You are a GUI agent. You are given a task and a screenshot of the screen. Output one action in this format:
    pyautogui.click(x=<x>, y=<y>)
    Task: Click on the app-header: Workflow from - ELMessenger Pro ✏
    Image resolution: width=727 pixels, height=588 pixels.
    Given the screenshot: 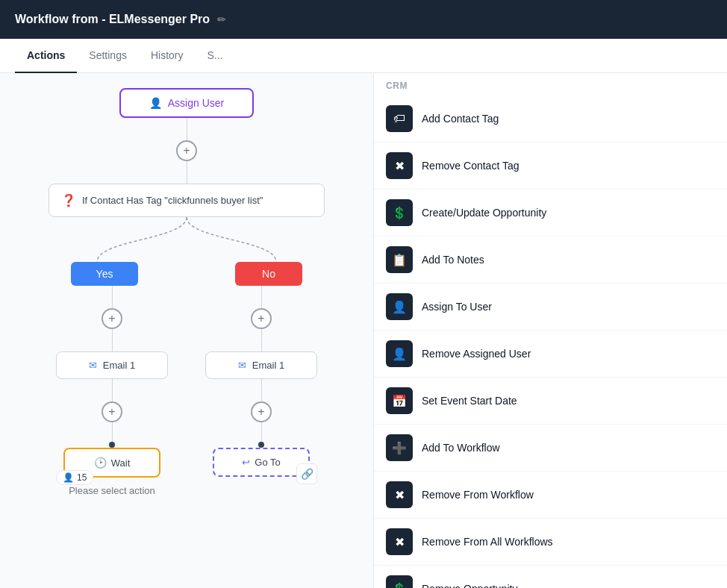 What is the action you would take?
    pyautogui.click(x=364, y=19)
    